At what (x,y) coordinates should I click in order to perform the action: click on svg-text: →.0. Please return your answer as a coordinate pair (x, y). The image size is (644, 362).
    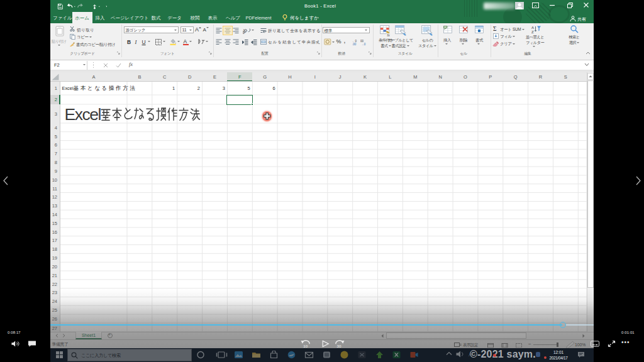
    Looking at the image, I should click on (364, 44).